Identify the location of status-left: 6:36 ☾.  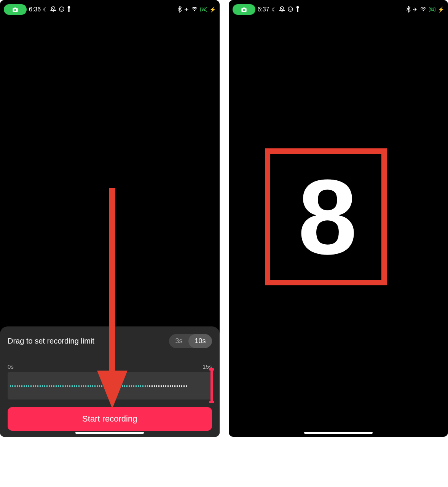
(37, 10).